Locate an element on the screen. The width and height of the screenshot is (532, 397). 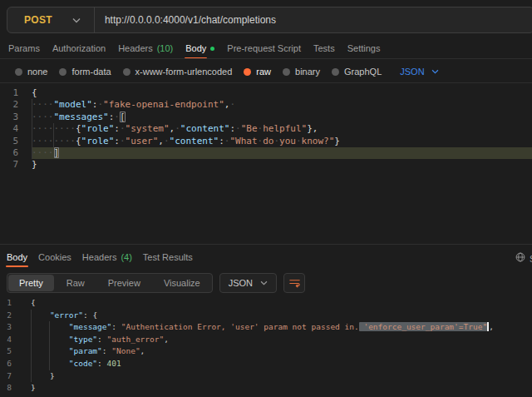
tab-label: Pre-request Script is located at coordinates (264, 48).